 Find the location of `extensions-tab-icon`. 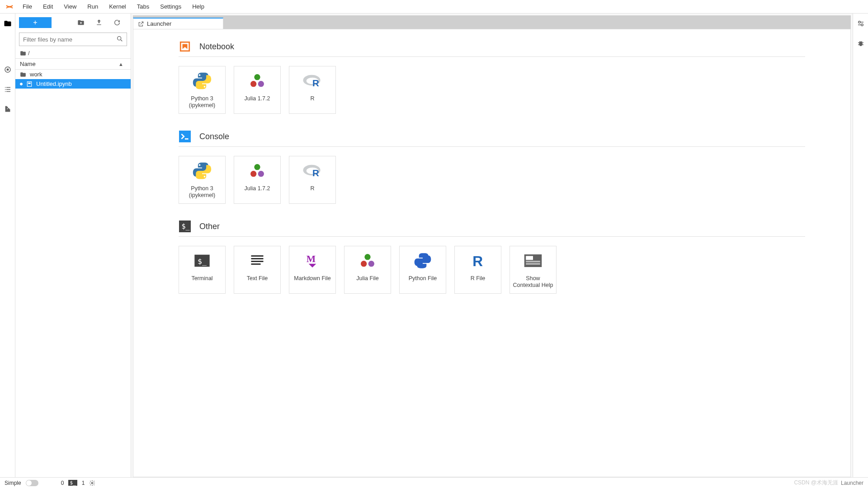

extensions-tab-icon is located at coordinates (8, 109).